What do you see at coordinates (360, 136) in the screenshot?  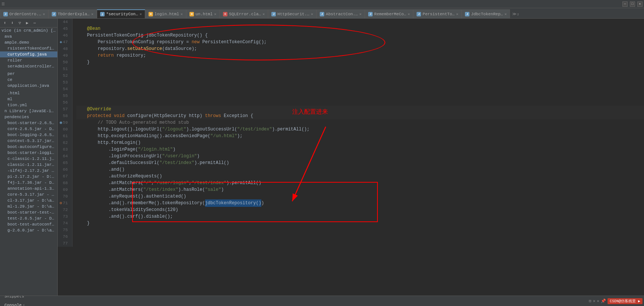 I see `code-line-61: http.exceptionHandling().accessDeniedPag…` at bounding box center [360, 136].